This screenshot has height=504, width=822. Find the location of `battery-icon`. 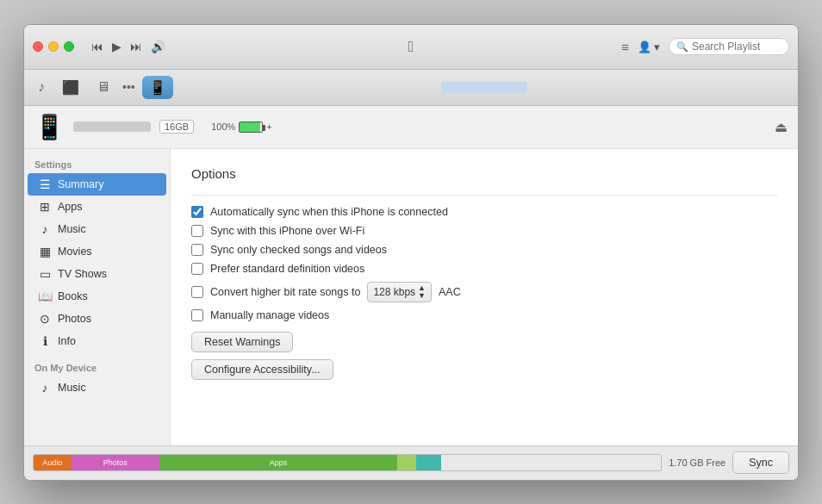

battery-icon is located at coordinates (251, 128).